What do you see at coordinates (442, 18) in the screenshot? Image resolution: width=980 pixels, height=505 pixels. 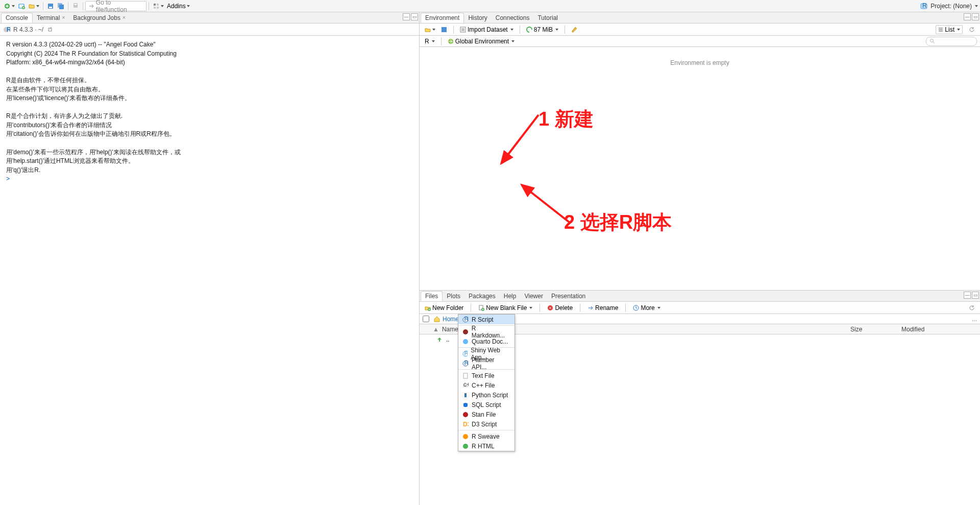 I see `tab-environment: Environment` at bounding box center [442, 18].